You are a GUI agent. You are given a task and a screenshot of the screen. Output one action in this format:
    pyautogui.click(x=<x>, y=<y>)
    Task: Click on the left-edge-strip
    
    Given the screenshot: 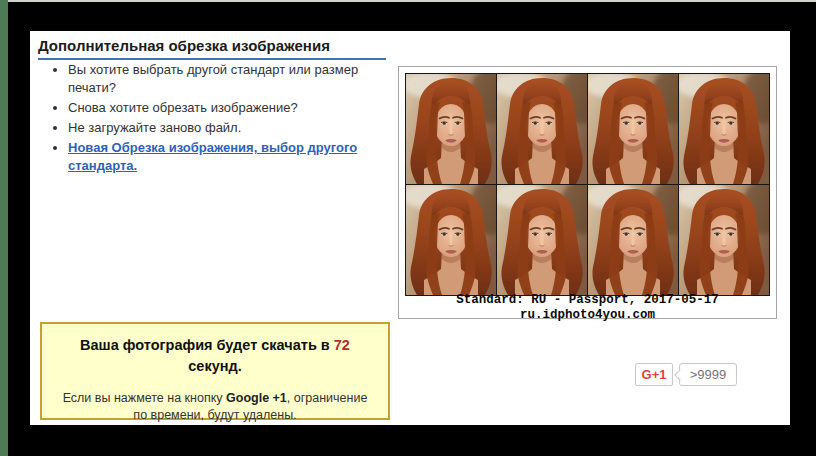 What is the action you would take?
    pyautogui.click(x=4, y=228)
    